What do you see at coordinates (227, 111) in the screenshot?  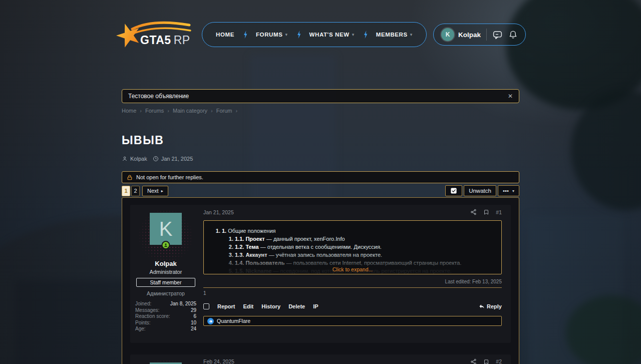 I see `breadcrumb-forum: Forum` at bounding box center [227, 111].